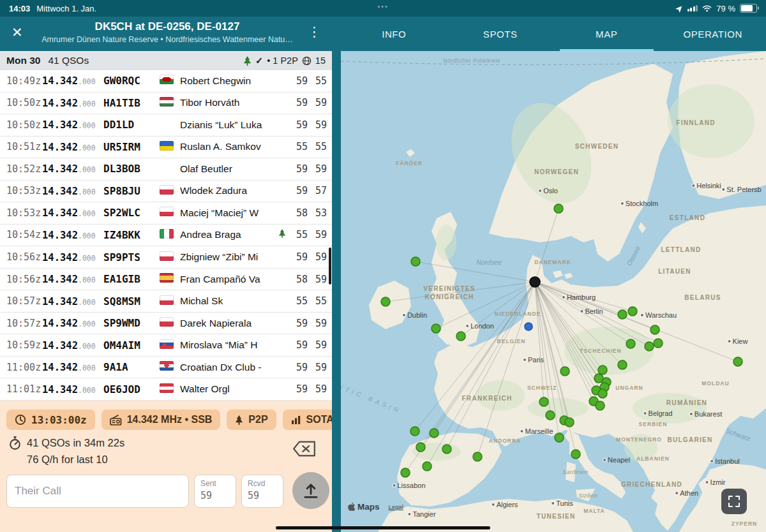 The image size is (766, 532). Describe the element at coordinates (215, 491) in the screenshot. I see `sent-field: Sent 59` at that location.